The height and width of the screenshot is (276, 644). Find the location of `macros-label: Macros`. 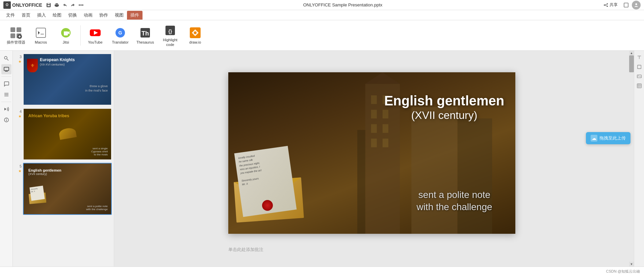

macros-label: Macros is located at coordinates (41, 43).